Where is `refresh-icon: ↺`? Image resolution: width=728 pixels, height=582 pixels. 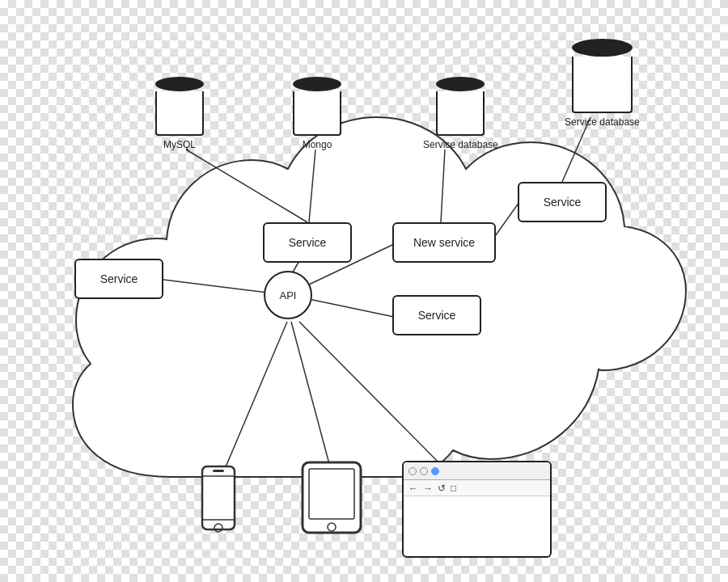
refresh-icon: ↺ is located at coordinates (442, 488).